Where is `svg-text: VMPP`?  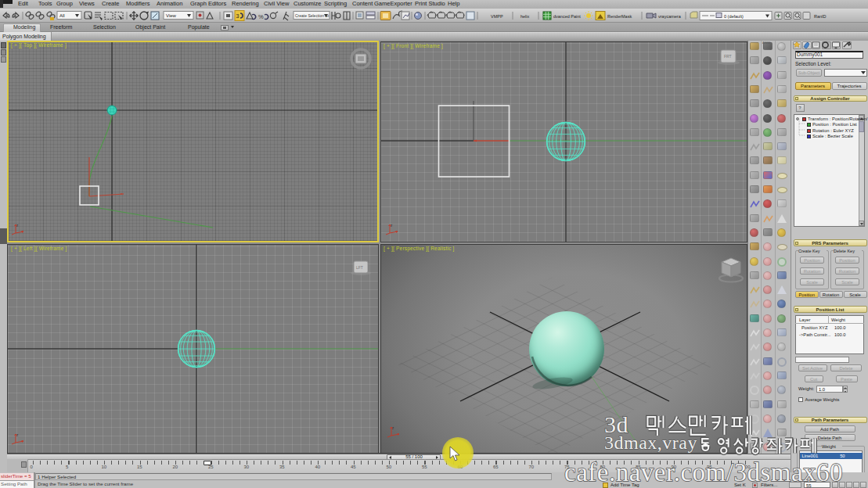 svg-text: VMPP is located at coordinates (497, 16).